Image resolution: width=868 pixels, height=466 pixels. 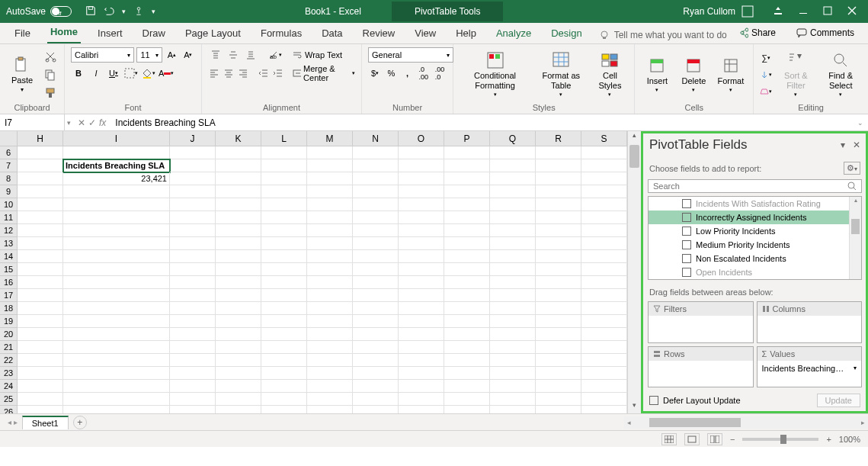 I want to click on ribbon-options-icon, so click(x=778, y=12).